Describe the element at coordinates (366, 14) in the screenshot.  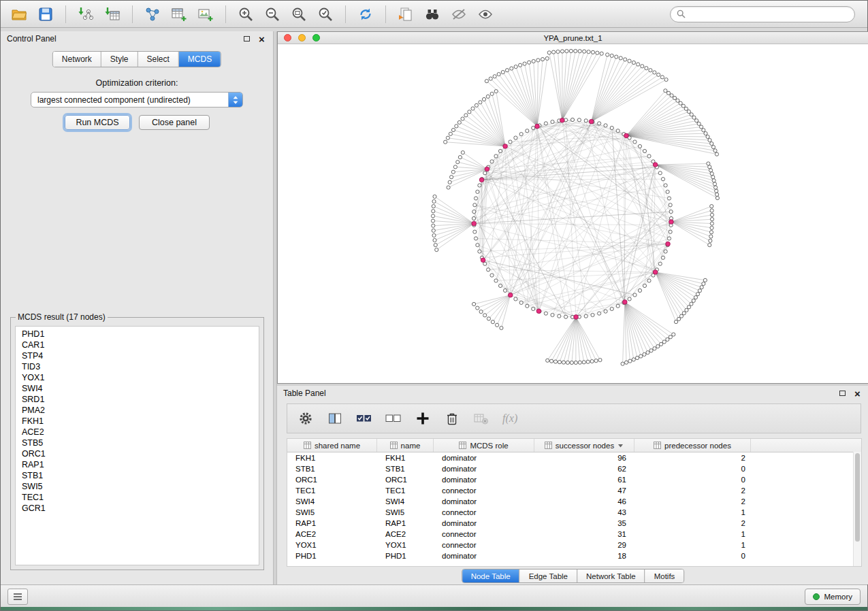
I see `refresh-icon` at that location.